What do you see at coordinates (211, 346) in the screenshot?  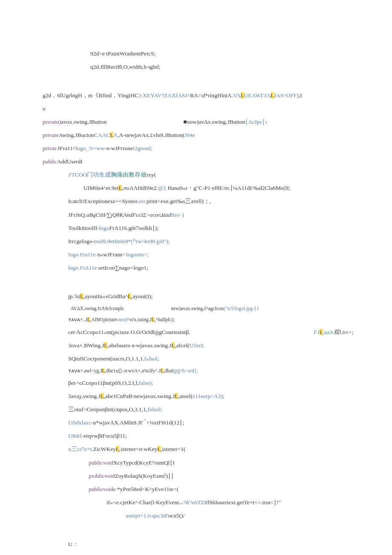 I see `code-line: 3ova×.BWing.JI.,abelusers·n·wjavax.swing…` at bounding box center [211, 346].